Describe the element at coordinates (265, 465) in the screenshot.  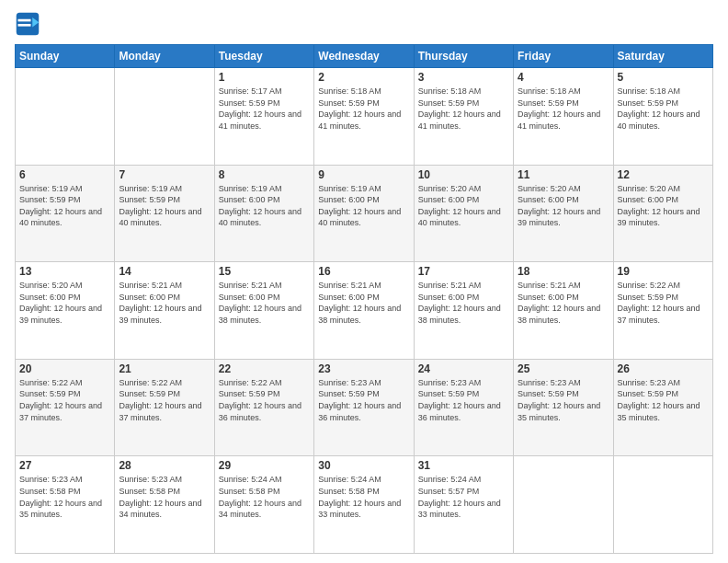
I see `day-number: 29` at that location.